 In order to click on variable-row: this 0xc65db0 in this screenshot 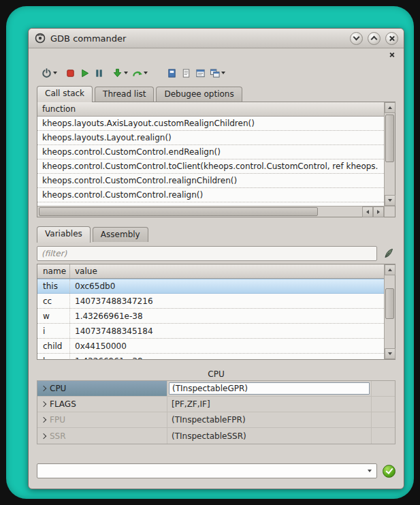, I will do `click(211, 286)`.